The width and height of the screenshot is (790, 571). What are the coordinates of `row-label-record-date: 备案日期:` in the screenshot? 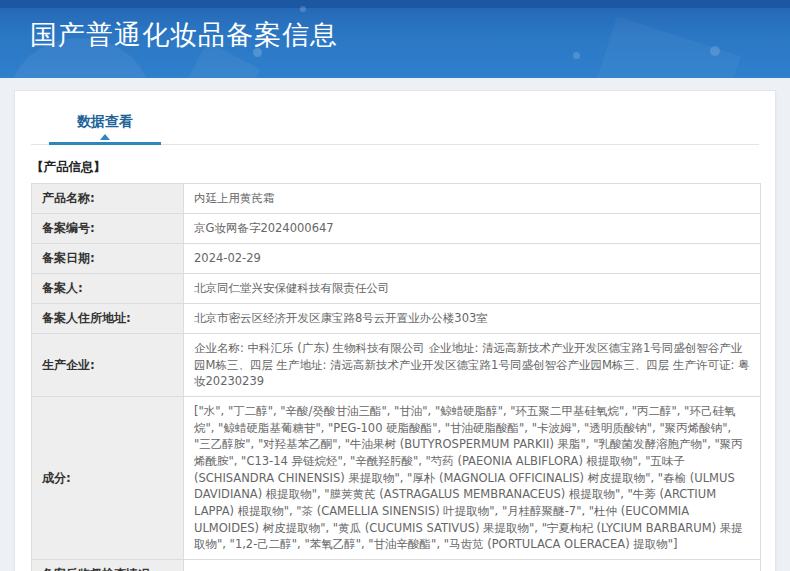 It's located at (108, 259).